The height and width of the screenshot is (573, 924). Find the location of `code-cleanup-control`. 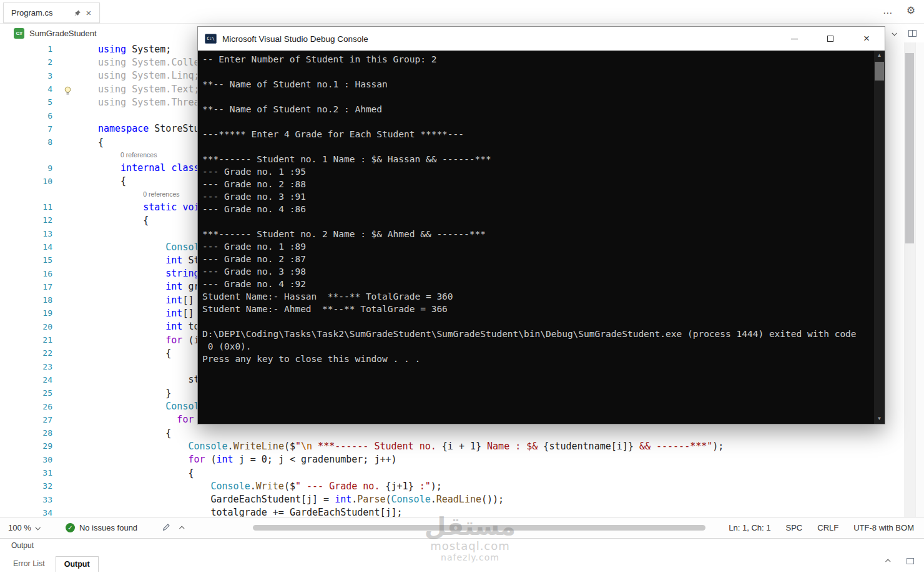

code-cleanup-control is located at coordinates (174, 528).